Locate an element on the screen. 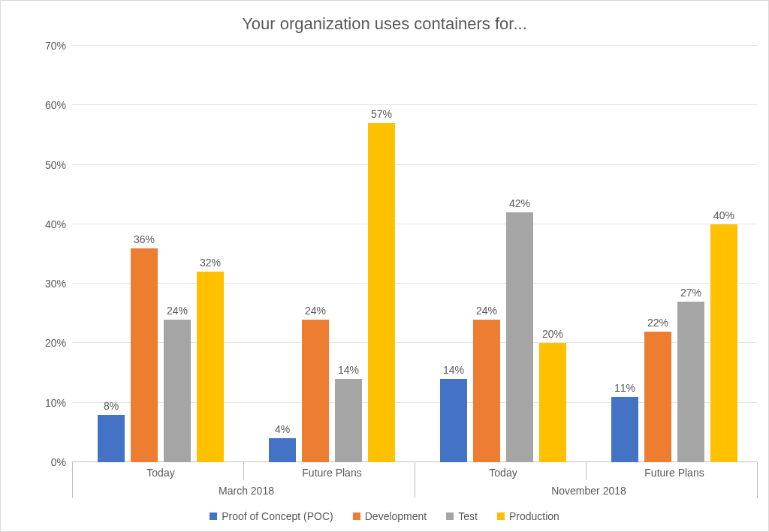  bar-nov-today-poc: 14% is located at coordinates (454, 420).